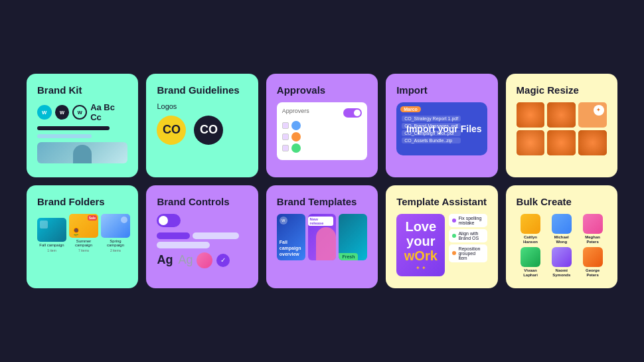 The height and width of the screenshot is (362, 644). What do you see at coordinates (82, 237) in the screenshot?
I see `brand-folders-card: Brand Folders Fall campaign 1 item Sale …` at bounding box center [82, 237].